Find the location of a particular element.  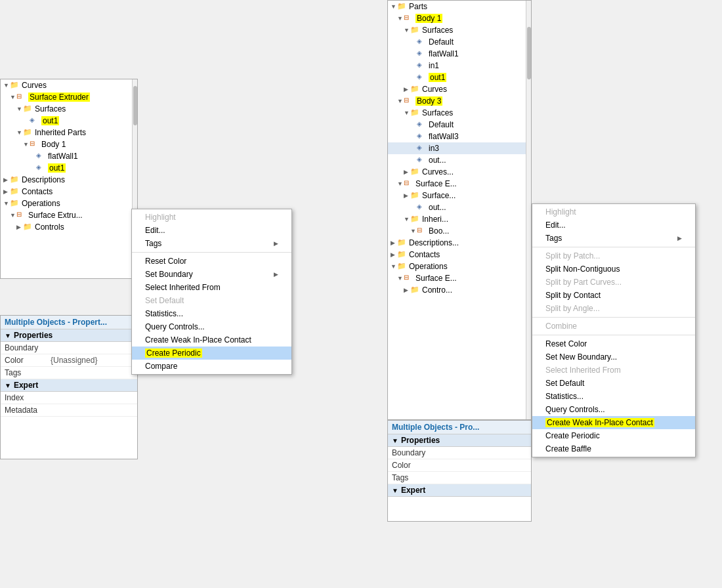

tree-item-out1-r: ◈ out1 is located at coordinates (459, 77).